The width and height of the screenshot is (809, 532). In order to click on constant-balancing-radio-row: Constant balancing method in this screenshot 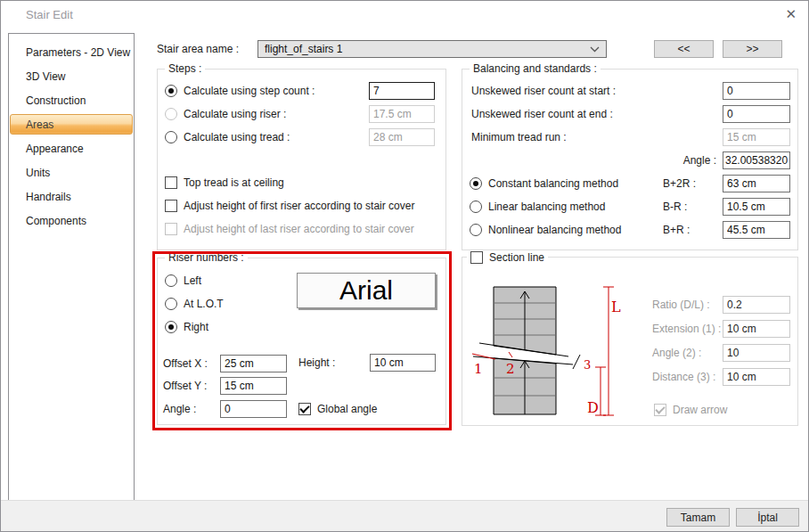, I will do `click(543, 184)`.